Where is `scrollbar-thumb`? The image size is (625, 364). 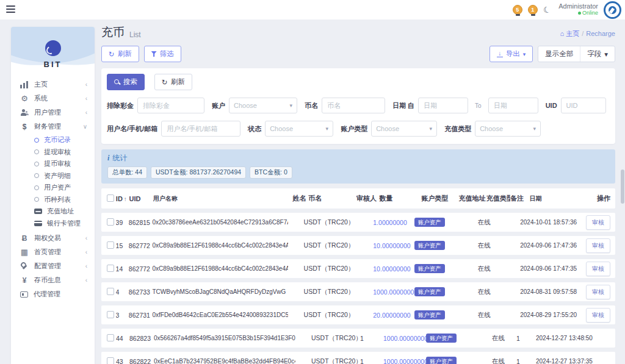
scrollbar-thumb is located at coordinates (623, 187).